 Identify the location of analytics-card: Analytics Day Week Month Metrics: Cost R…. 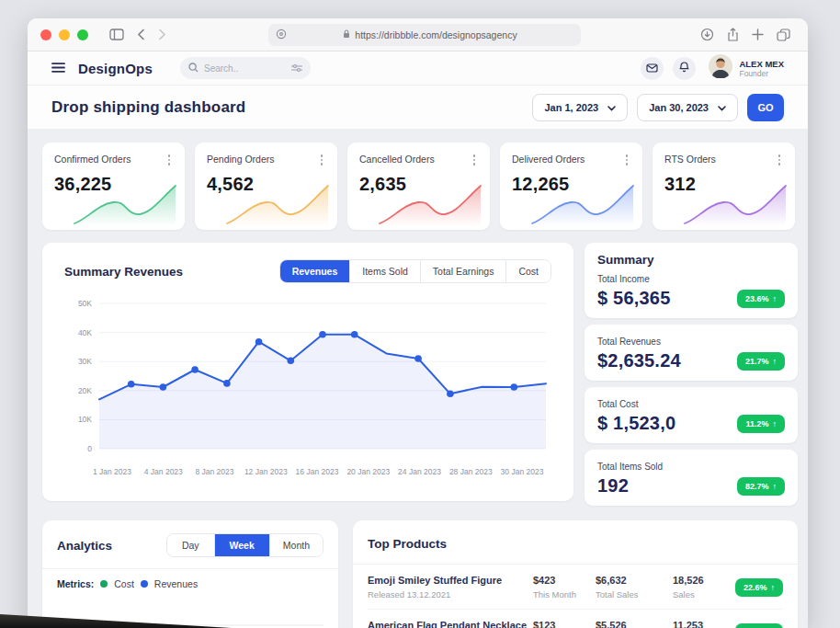
(190, 574).